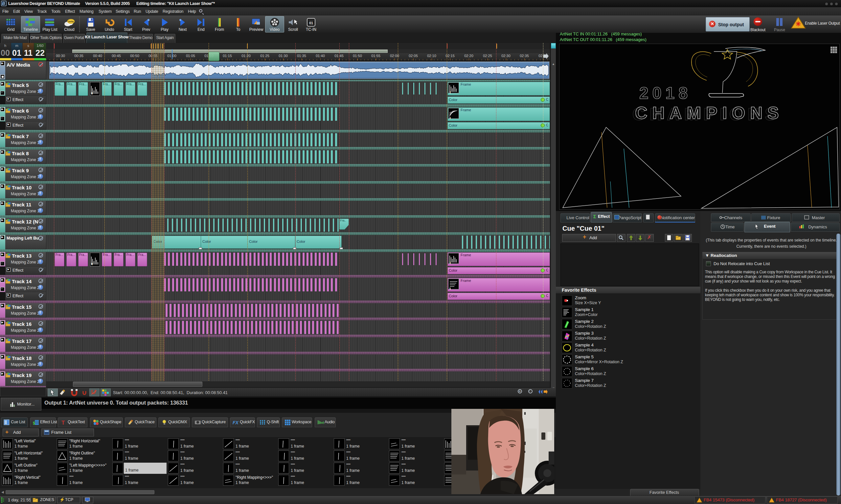  What do you see at coordinates (707, 114) in the screenshot?
I see `svg-text: CHAMPIONS` at bounding box center [707, 114].